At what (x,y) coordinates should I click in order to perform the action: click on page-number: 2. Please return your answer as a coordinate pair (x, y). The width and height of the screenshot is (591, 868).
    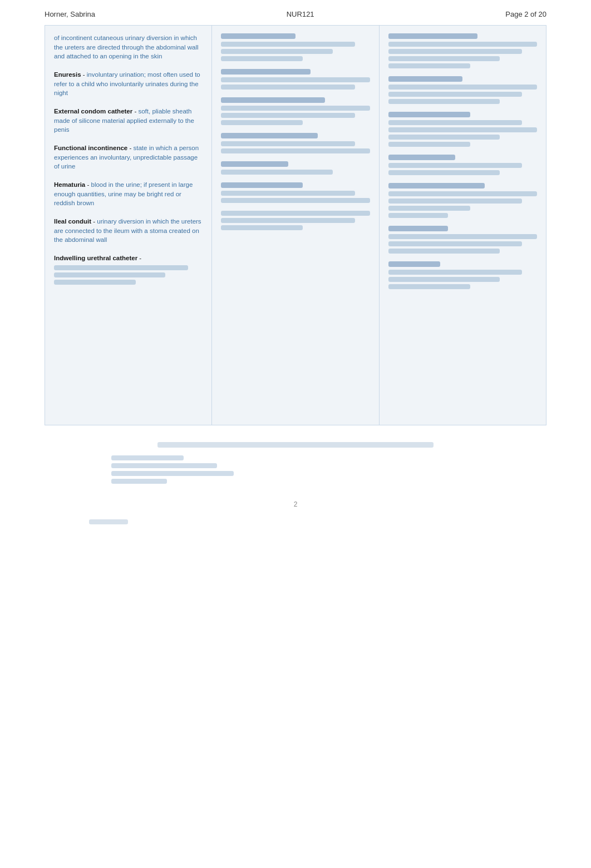
    Looking at the image, I should click on (296, 504).